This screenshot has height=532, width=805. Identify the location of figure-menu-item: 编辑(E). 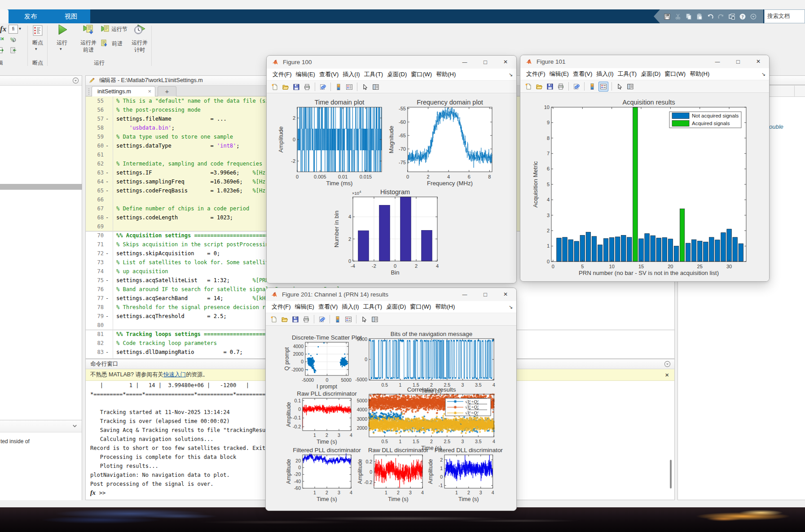
(304, 307).